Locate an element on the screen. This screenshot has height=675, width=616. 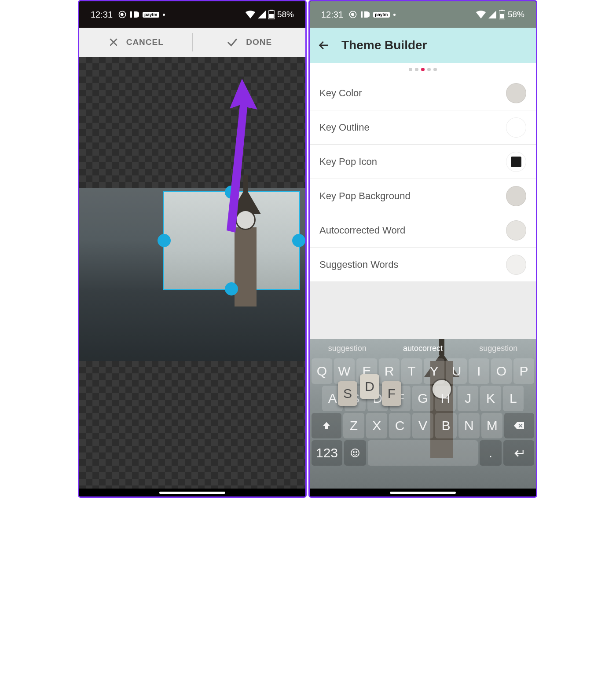
key-i: I is located at coordinates (479, 371).